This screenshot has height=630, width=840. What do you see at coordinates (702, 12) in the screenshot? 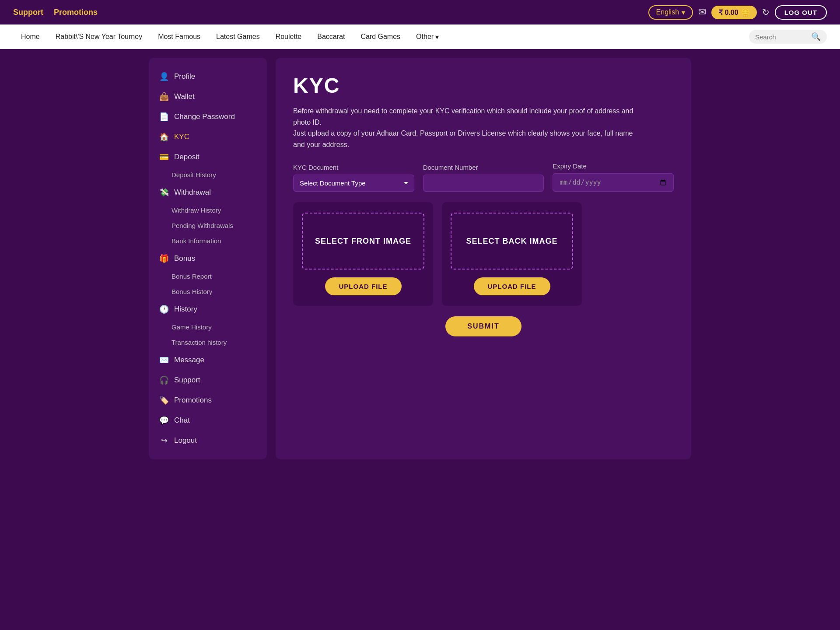
I see `mail-icon: ✉` at bounding box center [702, 12].